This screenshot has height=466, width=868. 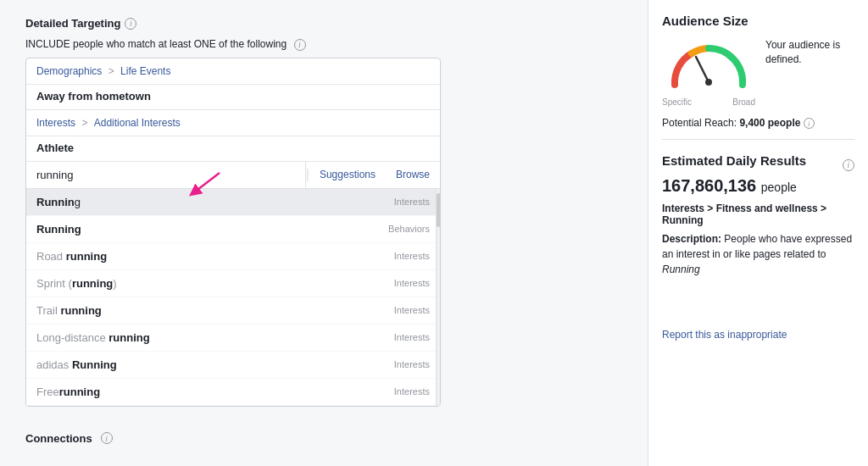 I want to click on item-type-adidas-running: Interests, so click(x=412, y=364).